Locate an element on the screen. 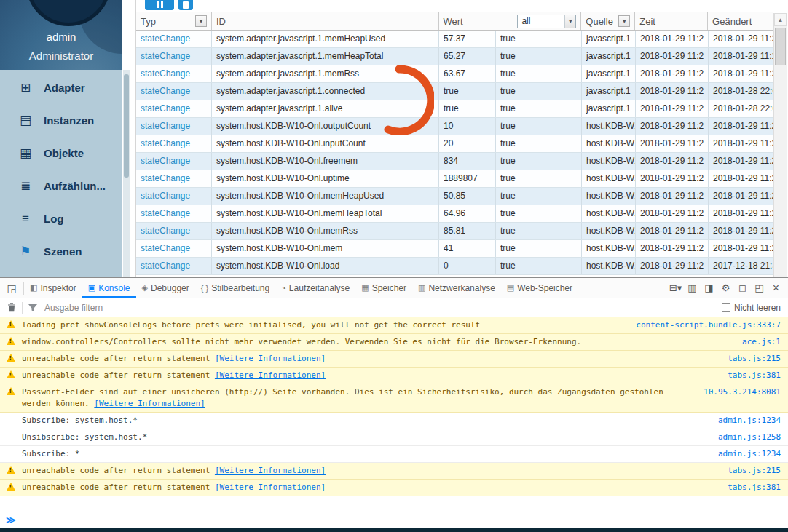 The width and height of the screenshot is (788, 532). sidebar-item-aufzaehlungen: ≣Aufzählun... is located at coordinates (61, 186).